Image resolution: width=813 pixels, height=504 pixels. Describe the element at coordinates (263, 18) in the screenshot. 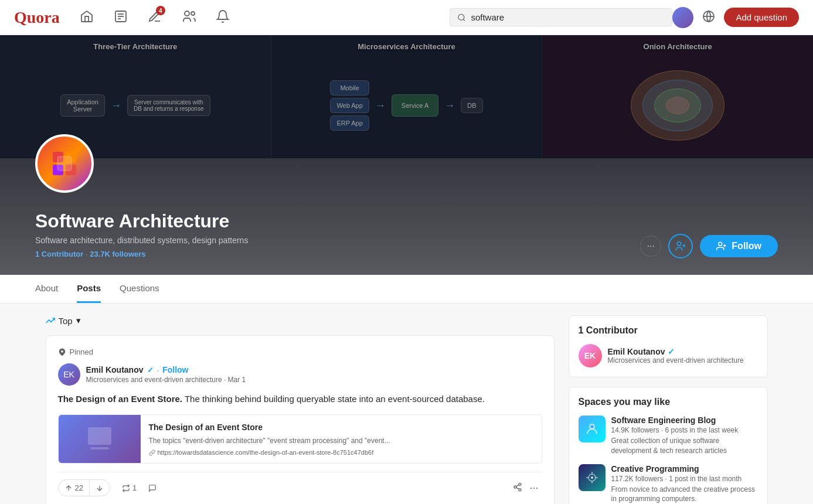

I see `nav-icons: 4` at that location.